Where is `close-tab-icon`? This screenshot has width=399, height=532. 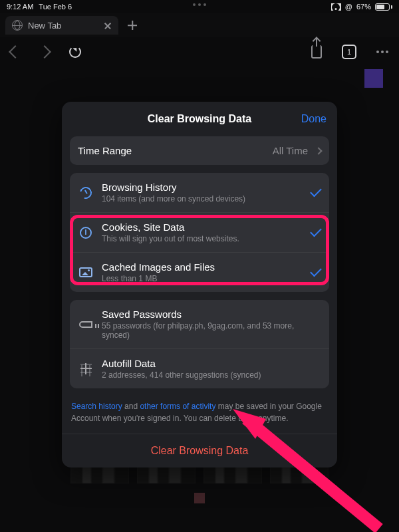
close-tab-icon is located at coordinates (108, 25).